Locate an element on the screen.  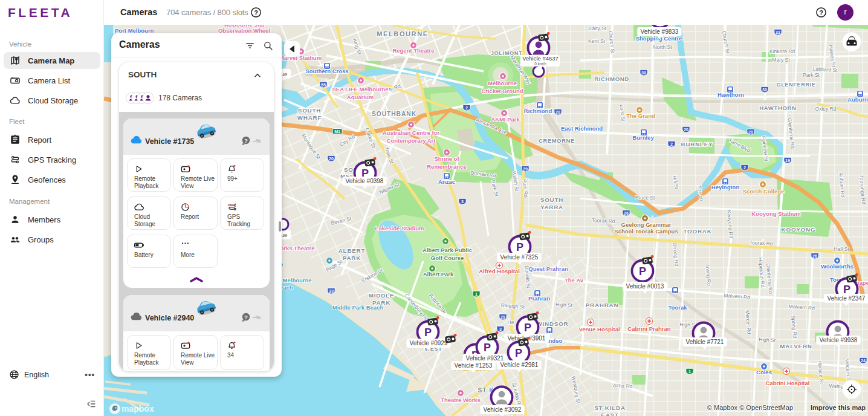
svg-text: 24 is located at coordinates (863, 360).